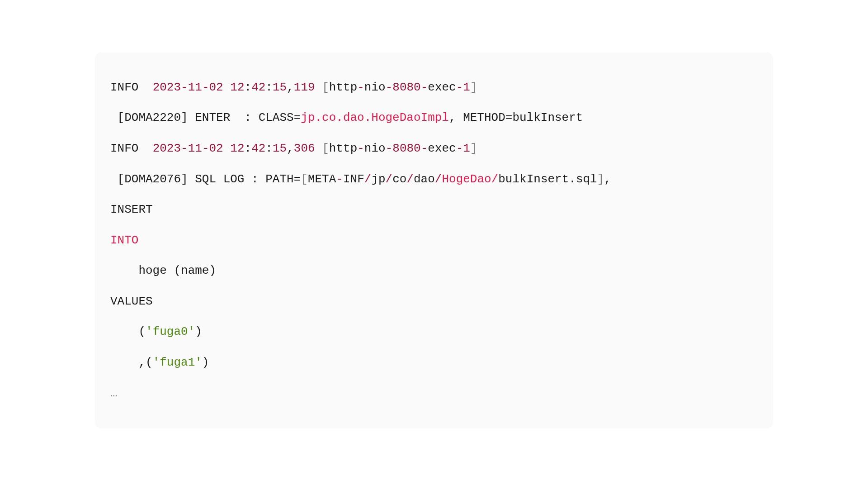 The width and height of the screenshot is (868, 481). I want to click on method-name: bulkInsert, so click(547, 118).